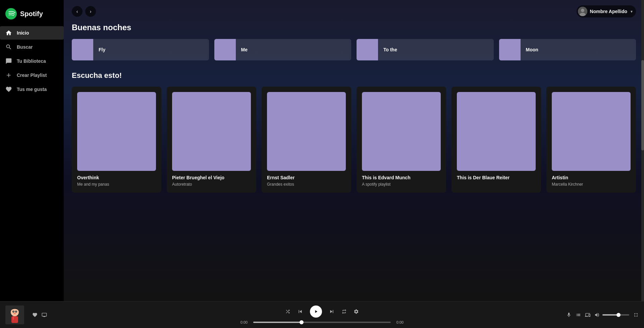 The width and height of the screenshot is (644, 328). Describe the element at coordinates (307, 185) in the screenshot. I see `music-card-subtitle-2: Grandes exitos` at that location.